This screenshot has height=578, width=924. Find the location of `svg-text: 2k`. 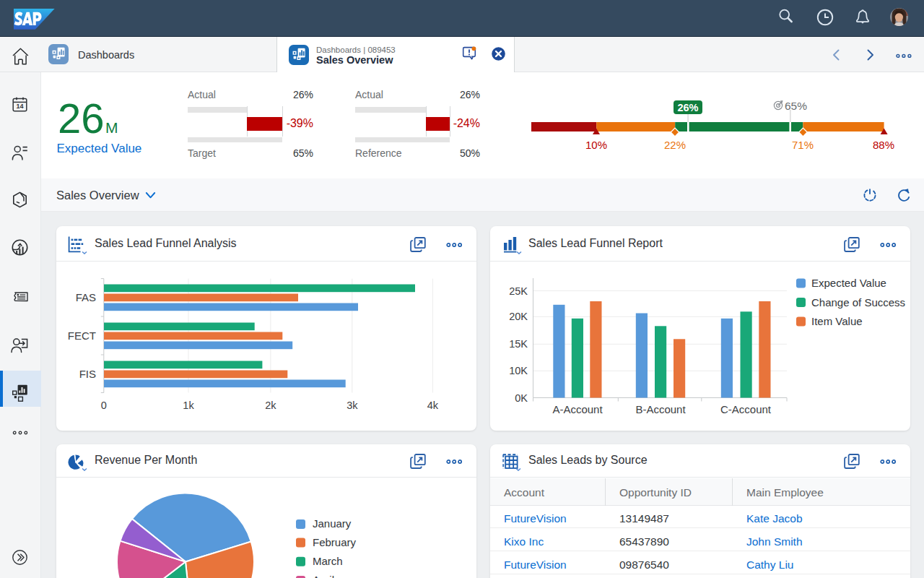

svg-text: 2k is located at coordinates (271, 405).